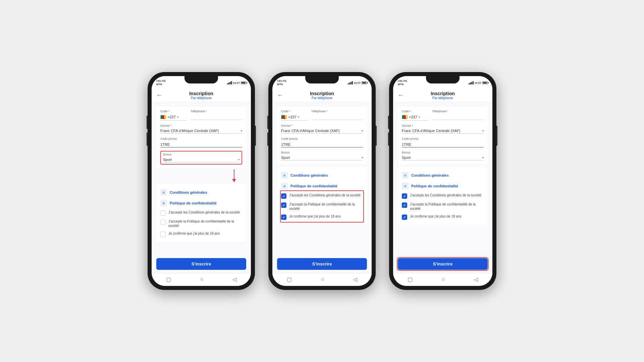 Image resolution: width=644 pixels, height=362 pixels. Describe the element at coordinates (322, 217) in the screenshot. I see `checkbox3-item-2: Je confirme que j'ai plus de 18 ans` at that location.